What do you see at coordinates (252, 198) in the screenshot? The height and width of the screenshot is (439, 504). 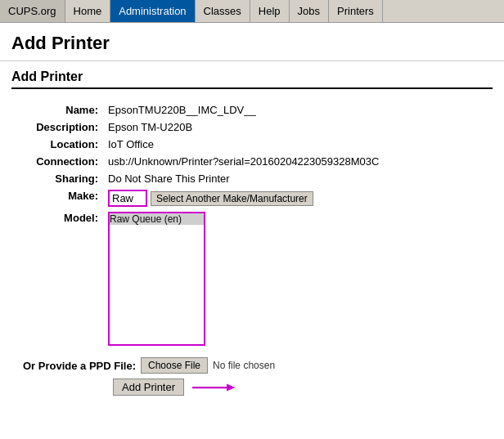 I see `make-row: Make: Select Another Make/Manufacturer` at bounding box center [252, 198].